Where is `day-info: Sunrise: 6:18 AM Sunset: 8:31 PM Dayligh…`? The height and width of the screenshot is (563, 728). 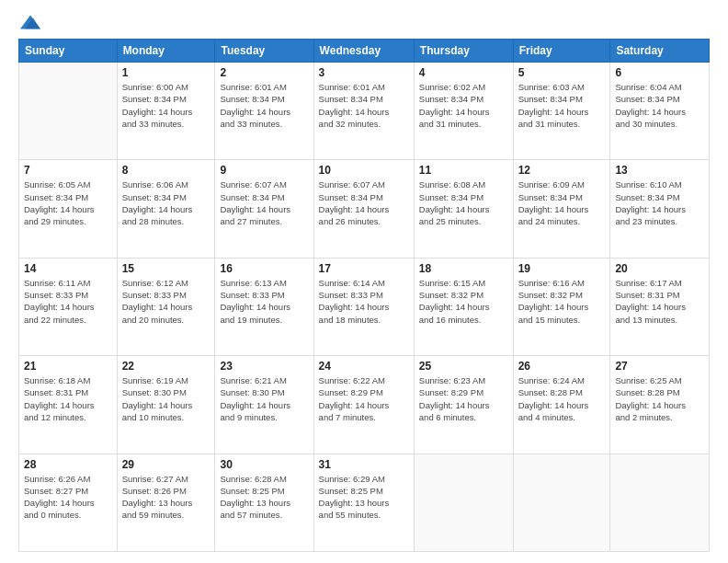 day-info: Sunrise: 6:18 AM Sunset: 8:31 PM Dayligh… is located at coordinates (68, 399).